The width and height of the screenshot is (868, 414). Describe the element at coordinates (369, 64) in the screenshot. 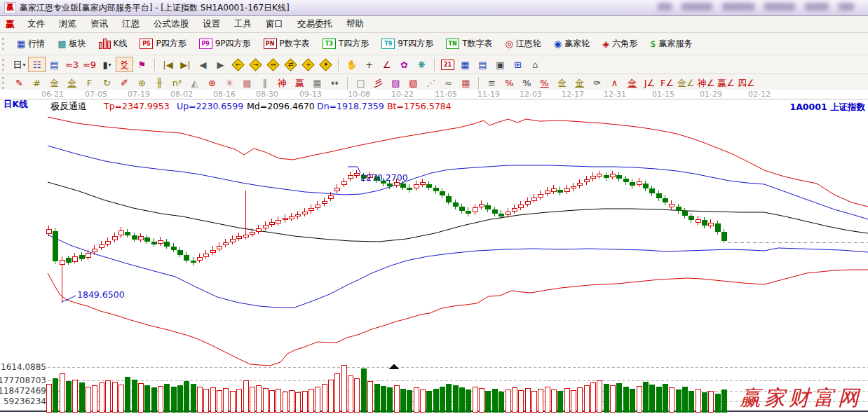

I see `crosshair-button: +` at that location.